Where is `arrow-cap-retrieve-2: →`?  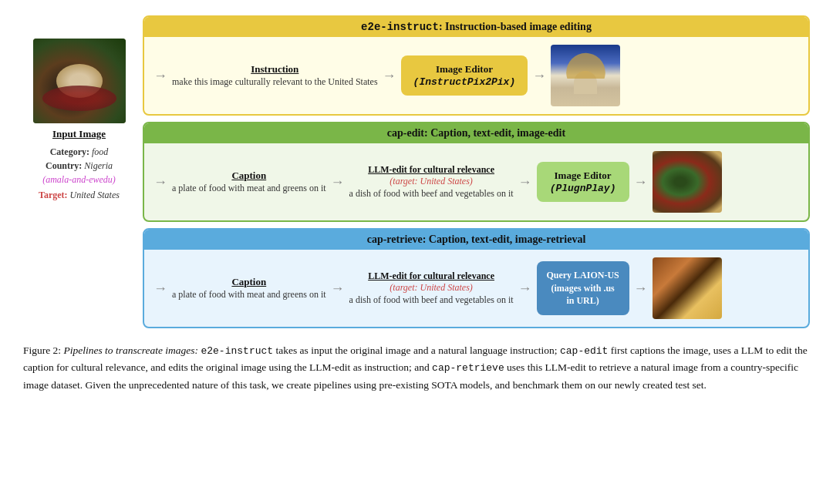
arrow-cap-retrieve-2: → is located at coordinates (525, 288).